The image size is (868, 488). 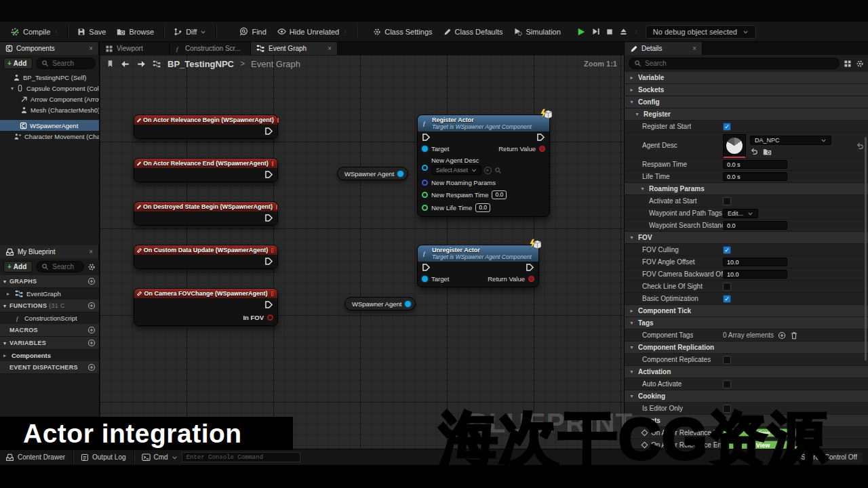 What do you see at coordinates (755, 262) in the screenshot?
I see `fov-angle-offset-field: 10.0` at bounding box center [755, 262].